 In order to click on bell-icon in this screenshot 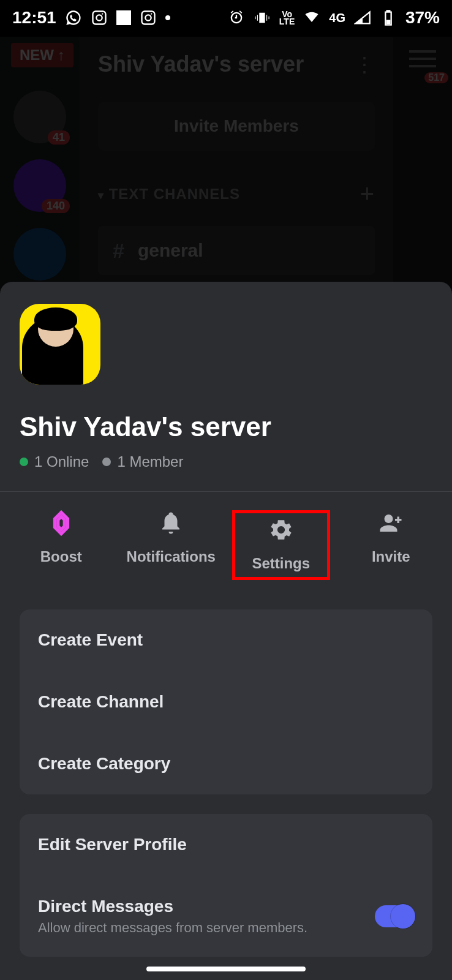, I will do `click(171, 523)`.